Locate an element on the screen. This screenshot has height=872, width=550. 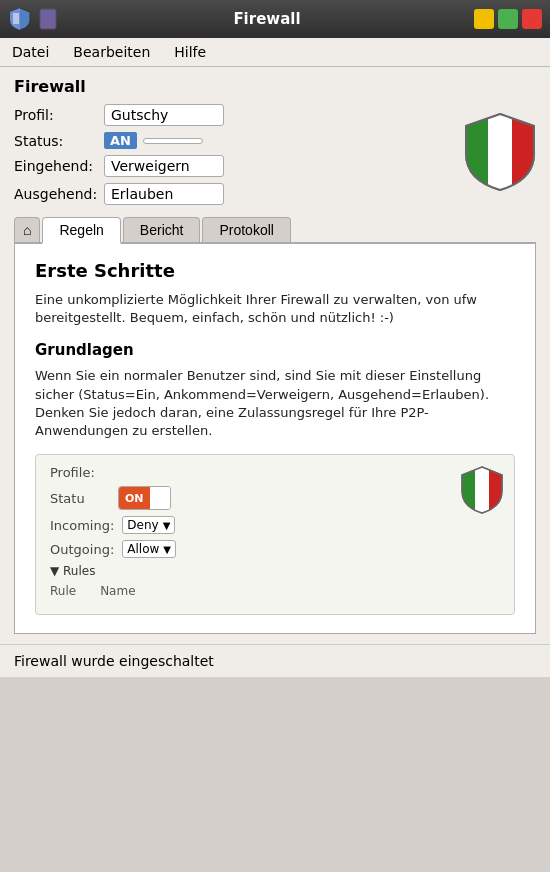
purple-box-icon is located at coordinates (48, 19).